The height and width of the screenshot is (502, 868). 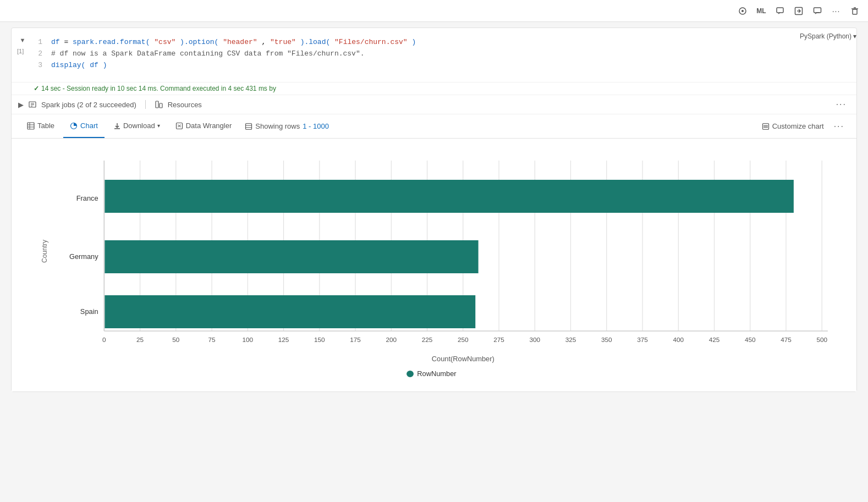 What do you see at coordinates (750, 340) in the screenshot?
I see `svg-text: 450` at bounding box center [750, 340].